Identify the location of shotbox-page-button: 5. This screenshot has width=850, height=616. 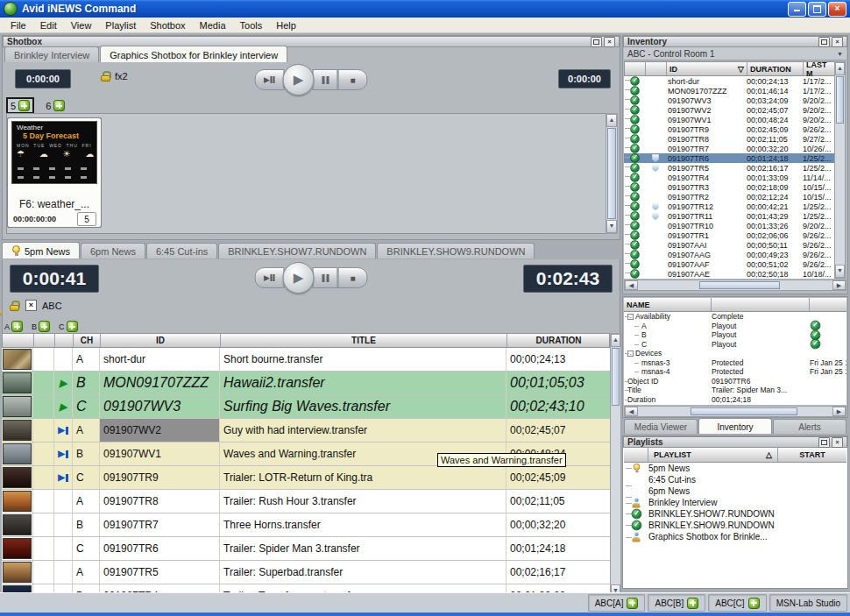
(20, 105).